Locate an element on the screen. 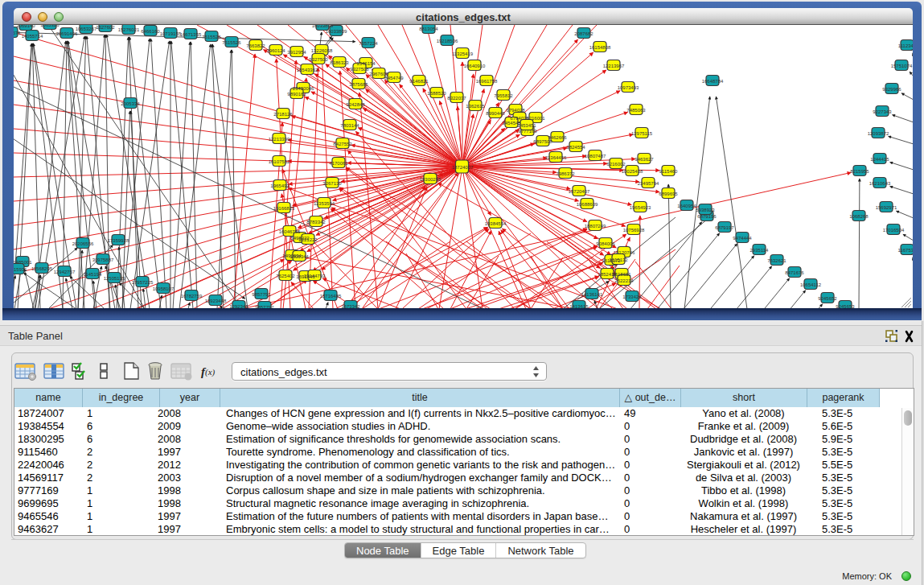 This screenshot has height=585, width=924. svg-text: 8618651 is located at coordinates (622, 274).